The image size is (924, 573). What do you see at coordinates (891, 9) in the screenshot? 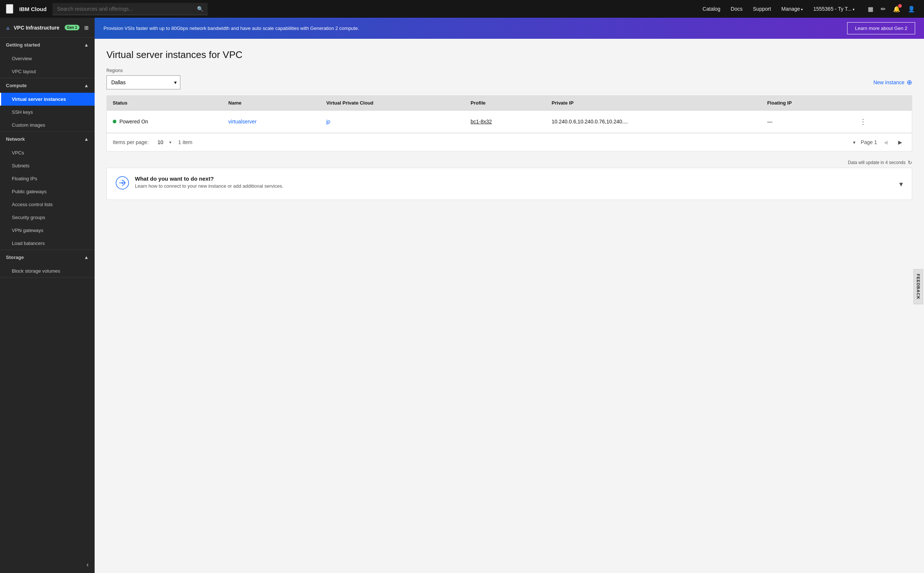
I see `nav-icons: ▦ ✏ 🔔 👤` at bounding box center [891, 9].